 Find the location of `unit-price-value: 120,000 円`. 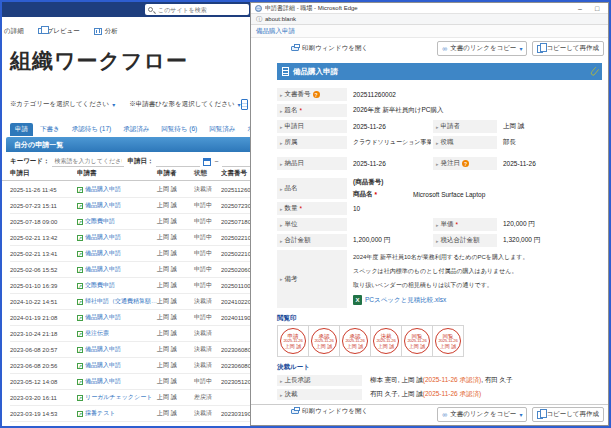

unit-price-value: 120,000 円 is located at coordinates (516, 224).